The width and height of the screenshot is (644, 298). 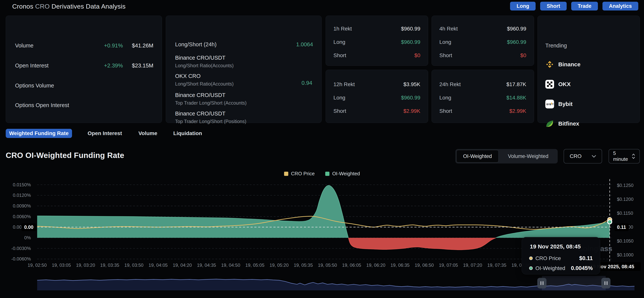 I want to click on trending-item-label: OKX, so click(x=564, y=84).